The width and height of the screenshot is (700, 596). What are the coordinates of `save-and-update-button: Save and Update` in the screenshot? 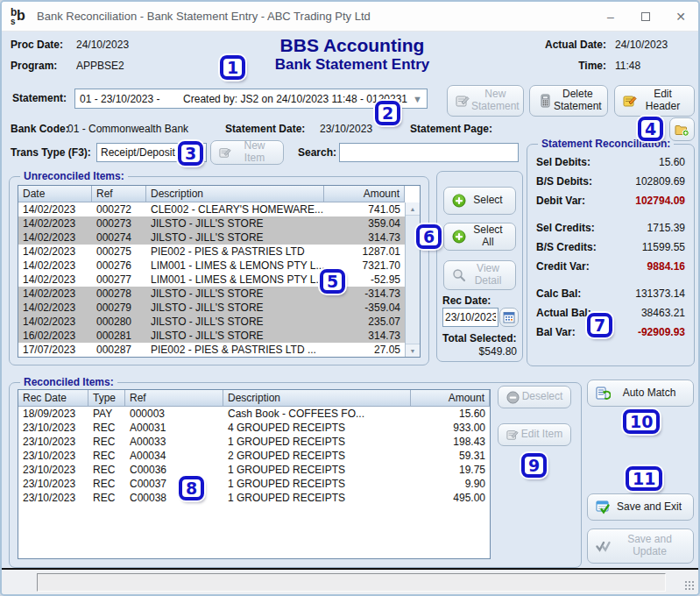 It's located at (640, 546).